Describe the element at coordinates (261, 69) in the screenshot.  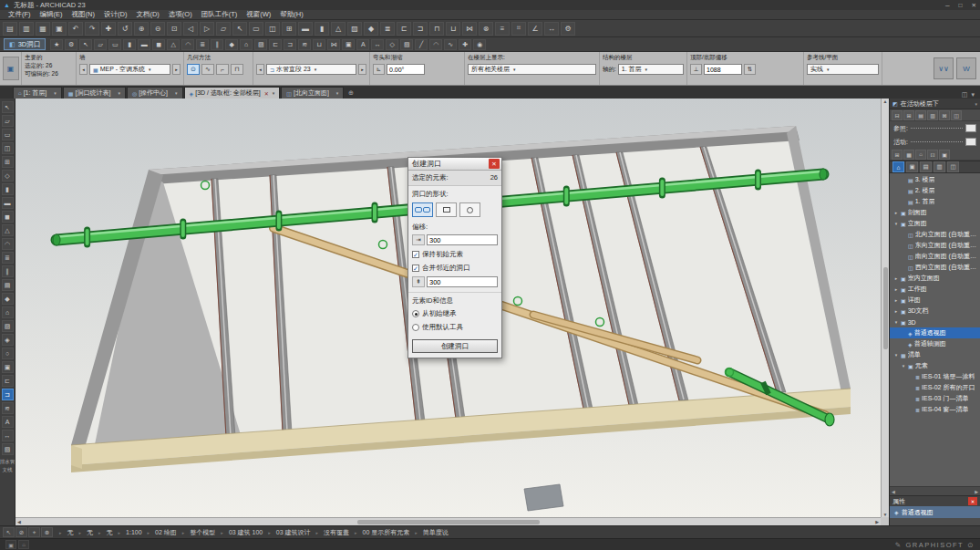
I see `prev-element-button: ◂` at that location.